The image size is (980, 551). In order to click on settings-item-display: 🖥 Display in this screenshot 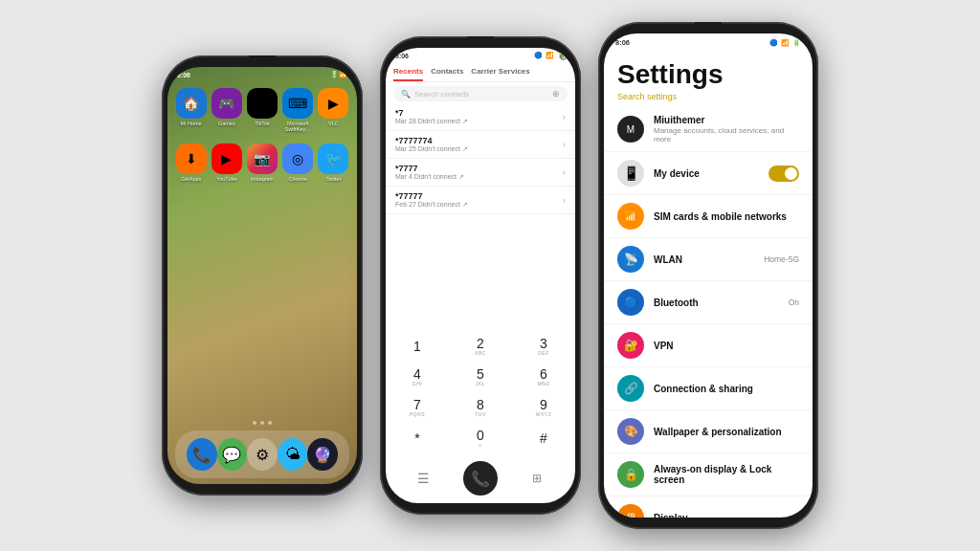, I will do `click(708, 507)`.